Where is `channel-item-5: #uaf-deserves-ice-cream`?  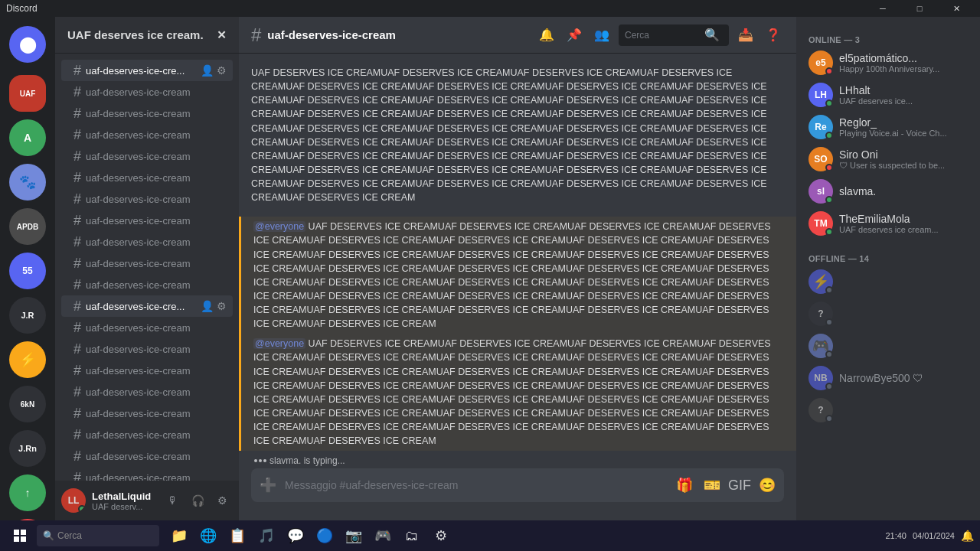
channel-item-5: #uaf-deserves-ice-cream is located at coordinates (147, 178).